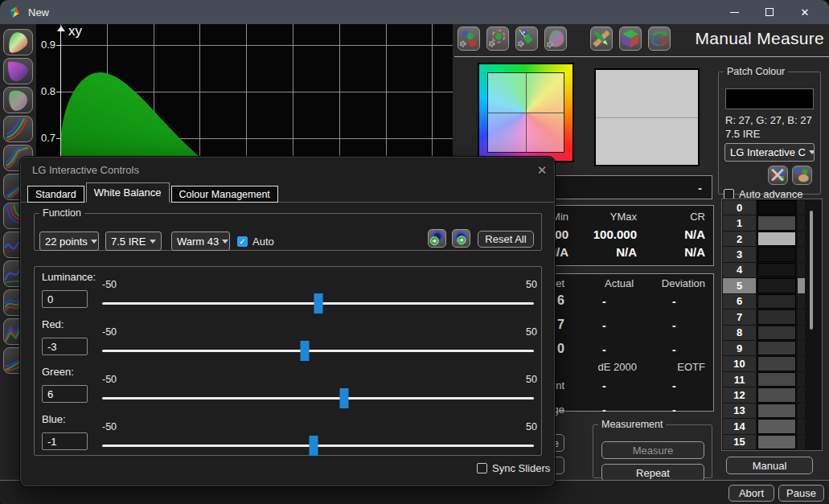 Image resolution: width=829 pixels, height=504 pixels. Describe the element at coordinates (69, 277) in the screenshot. I see `luminance-label: Luminance:` at that location.